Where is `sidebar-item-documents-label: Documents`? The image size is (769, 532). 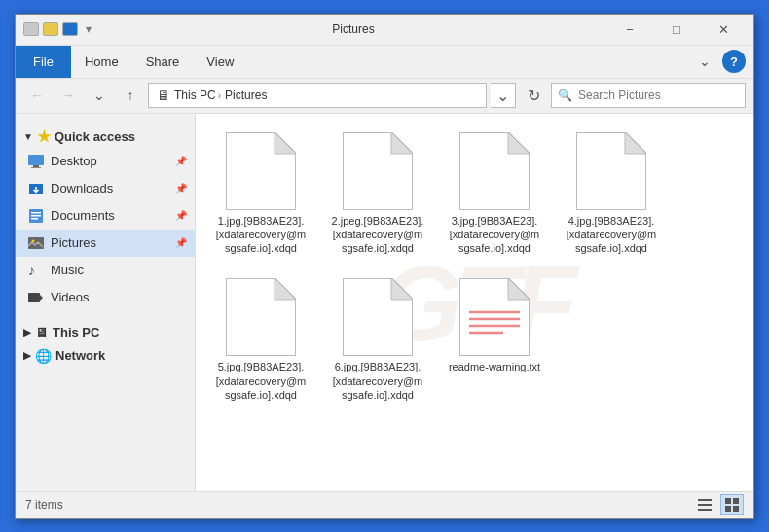
sidebar-item-documents-label: Documents is located at coordinates (110, 216).